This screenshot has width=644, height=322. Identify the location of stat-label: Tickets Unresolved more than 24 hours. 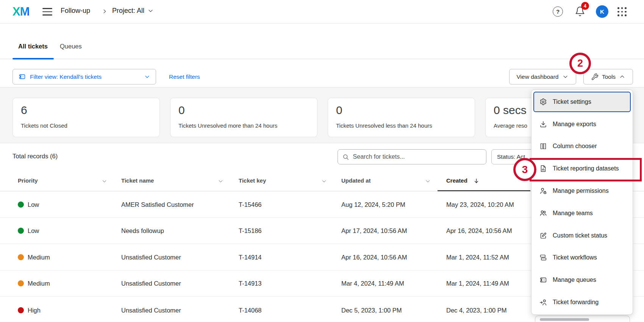
(244, 126).